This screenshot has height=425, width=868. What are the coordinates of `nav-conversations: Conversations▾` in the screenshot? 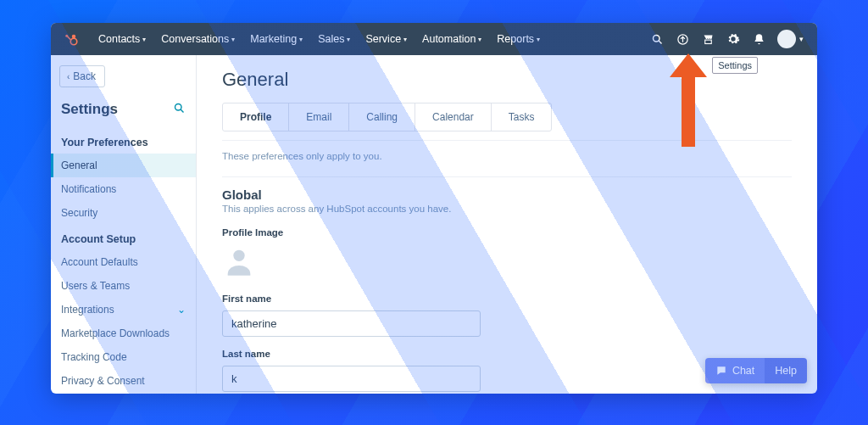 It's located at (198, 39).